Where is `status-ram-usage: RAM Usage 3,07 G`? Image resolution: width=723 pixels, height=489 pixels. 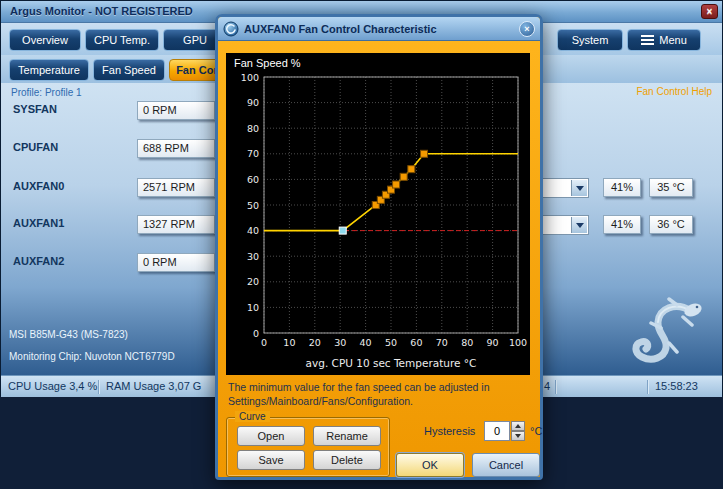
status-ram-usage: RAM Usage 3,07 G is located at coordinates (154, 386).